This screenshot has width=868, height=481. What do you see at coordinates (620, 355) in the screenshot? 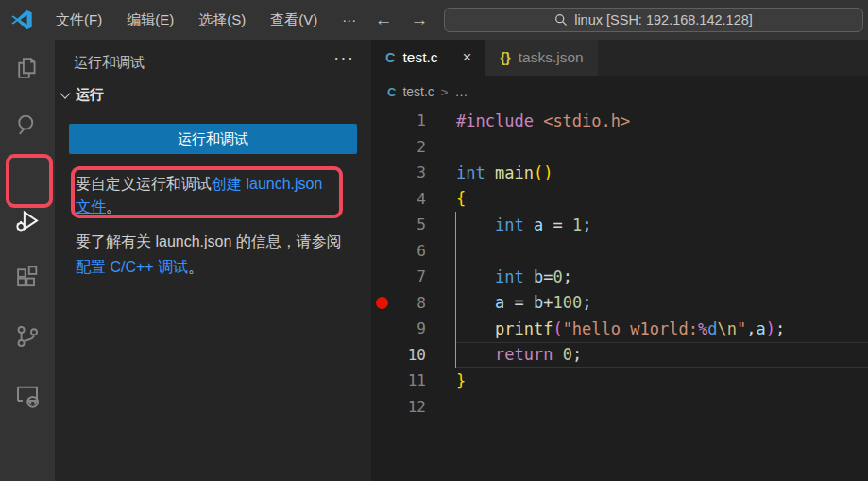
I see `code-line-10: 10 return 0;` at bounding box center [620, 355].